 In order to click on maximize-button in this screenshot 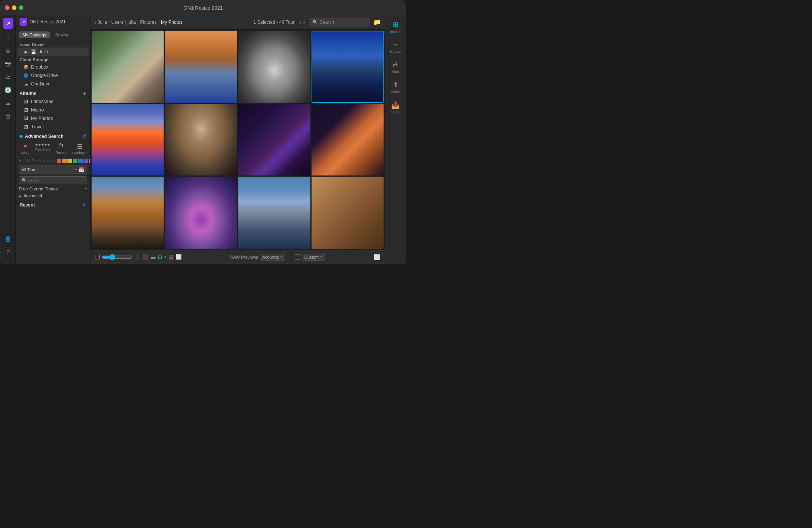, I will do `click(21, 8)`.